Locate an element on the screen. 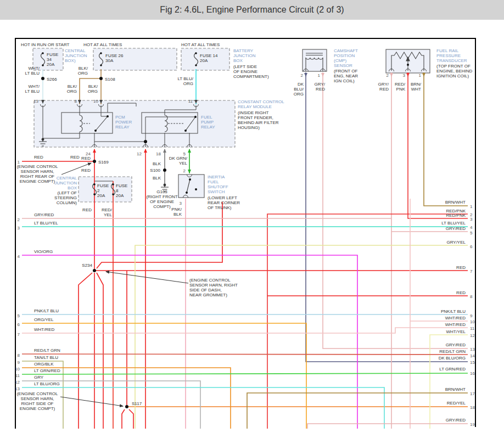 Image resolution: width=504 pixels, height=444 pixels. diagram-label: FUEL RAIL is located at coordinates (448, 50).